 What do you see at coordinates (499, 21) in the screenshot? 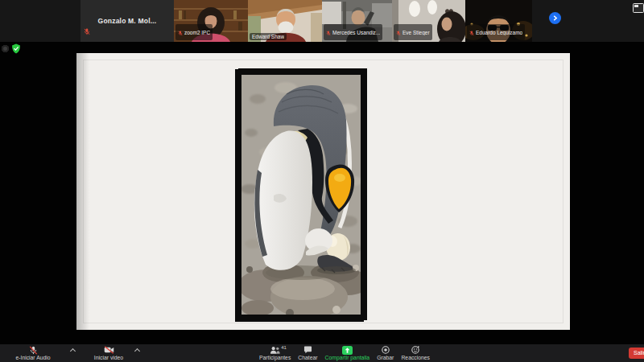
I see `participant-tile-eduardo: Eduardo Leguizamo` at bounding box center [499, 21].